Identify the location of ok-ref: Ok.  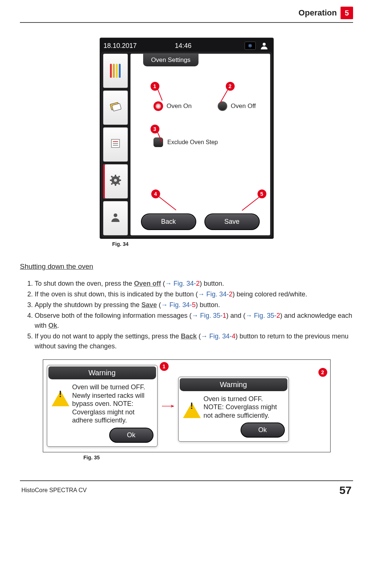
(53, 326).